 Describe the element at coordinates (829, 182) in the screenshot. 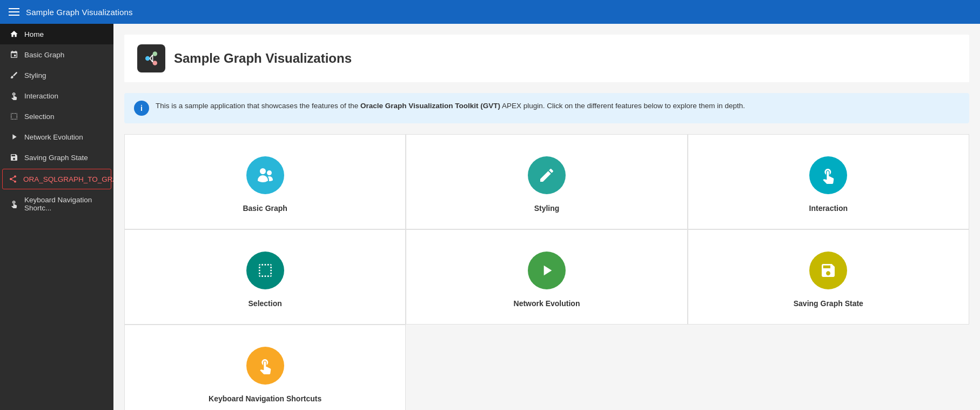

I see `card-interaction: Interaction` at that location.